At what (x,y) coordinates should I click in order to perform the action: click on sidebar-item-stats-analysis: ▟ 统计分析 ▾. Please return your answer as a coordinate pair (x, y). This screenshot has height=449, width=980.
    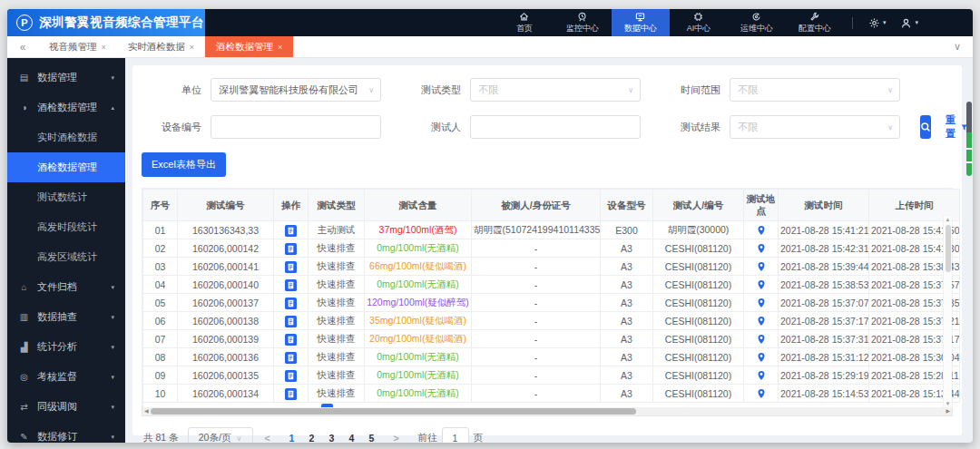
    Looking at the image, I should click on (66, 347).